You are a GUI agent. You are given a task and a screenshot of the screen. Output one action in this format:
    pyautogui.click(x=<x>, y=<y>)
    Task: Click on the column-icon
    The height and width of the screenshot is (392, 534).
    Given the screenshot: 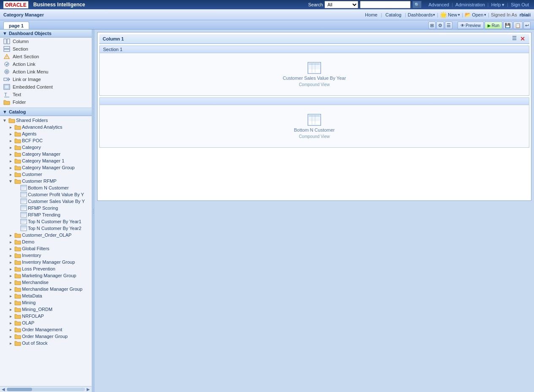 What is the action you would take?
    pyautogui.click(x=7, y=41)
    